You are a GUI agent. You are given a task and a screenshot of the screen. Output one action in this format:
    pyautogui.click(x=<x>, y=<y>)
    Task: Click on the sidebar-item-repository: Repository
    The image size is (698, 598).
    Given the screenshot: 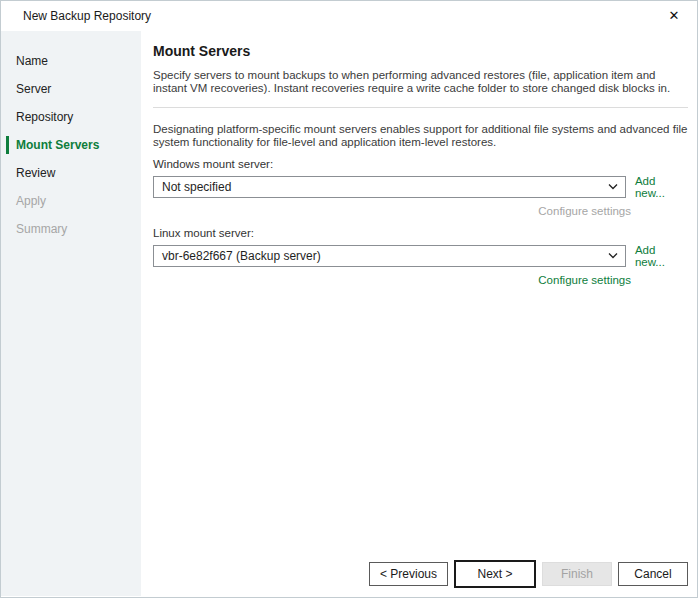 What is the action you would take?
    pyautogui.click(x=71, y=117)
    